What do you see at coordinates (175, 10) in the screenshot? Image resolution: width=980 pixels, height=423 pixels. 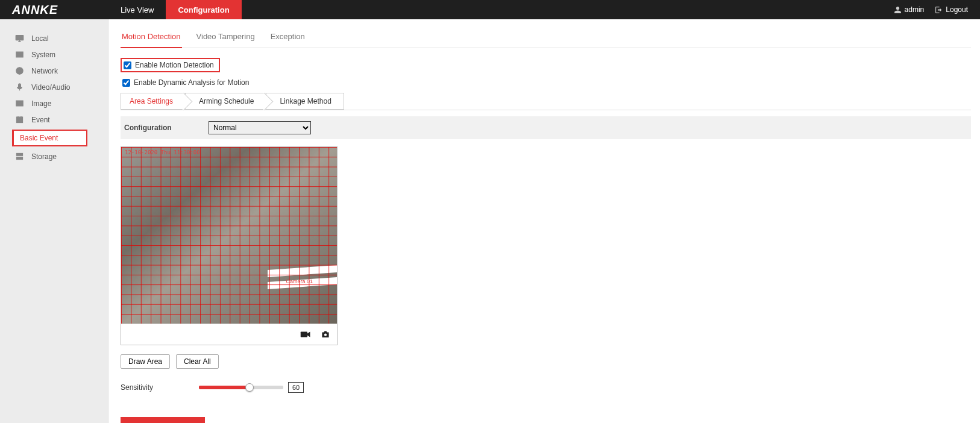 I see `top-nav: Live View Configuration` at bounding box center [175, 10].